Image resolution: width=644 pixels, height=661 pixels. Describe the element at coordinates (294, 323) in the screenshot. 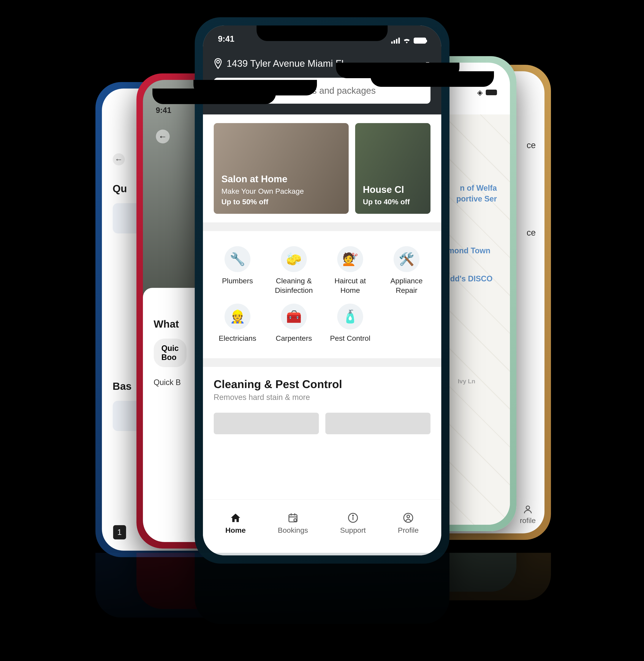

I see `category-carpenters: 🧰 Carpenters` at that location.